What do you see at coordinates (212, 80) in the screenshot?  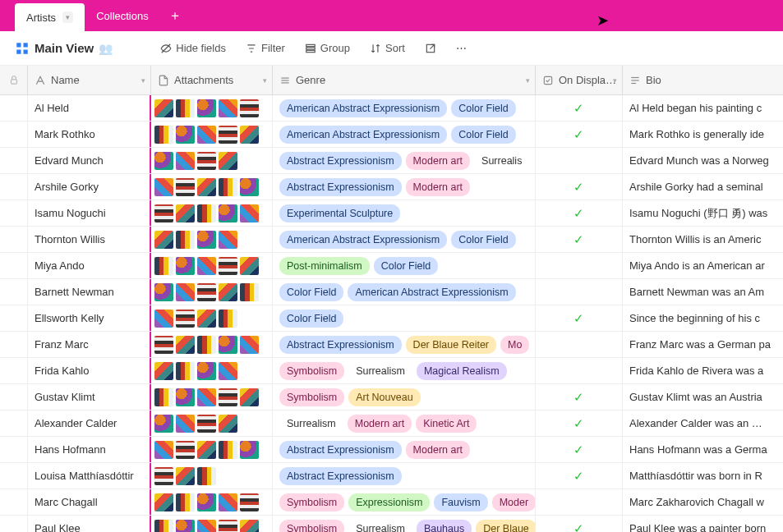 I see `column-attachments: Attachments ▾` at bounding box center [212, 80].